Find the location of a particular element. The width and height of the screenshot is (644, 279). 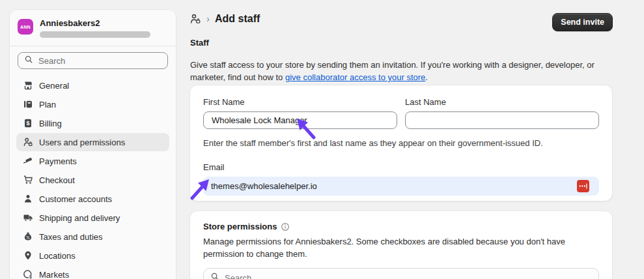

sidebar-item-label: Shipping and delivery is located at coordinates (79, 218).